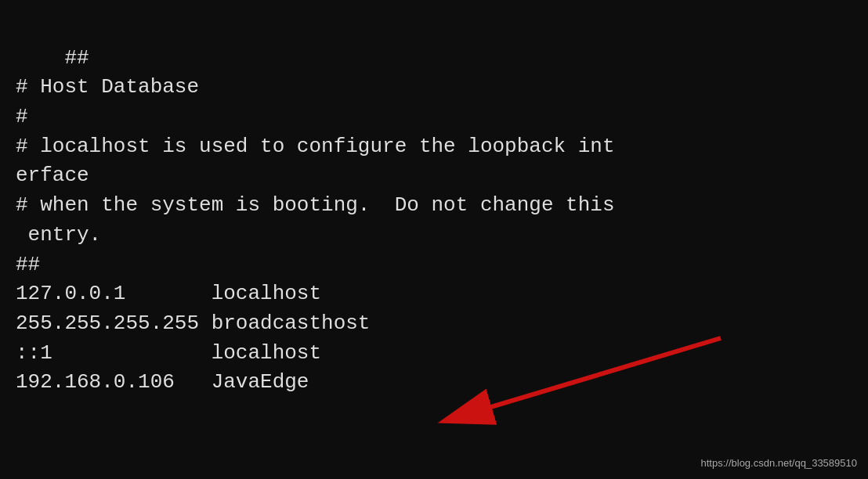 This screenshot has width=868, height=479. What do you see at coordinates (168, 353) in the screenshot?
I see `line-9: ::1 localhost` at bounding box center [168, 353].